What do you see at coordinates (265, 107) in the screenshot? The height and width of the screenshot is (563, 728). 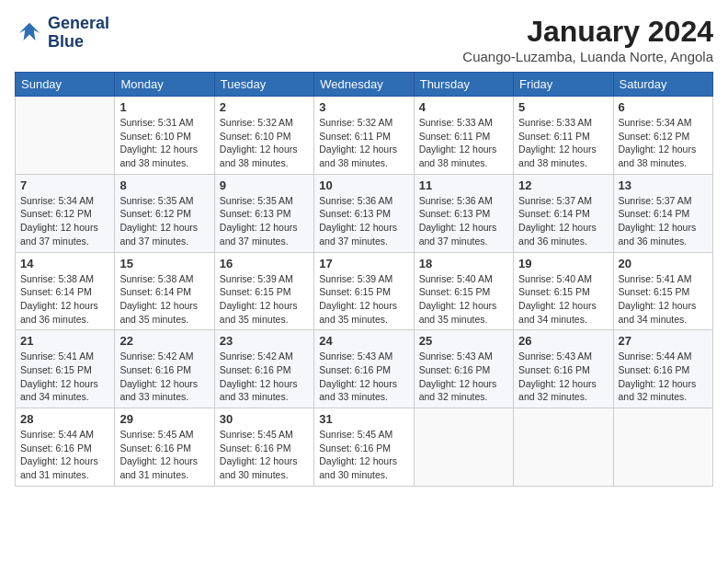 I see `day-number: 2` at bounding box center [265, 107].